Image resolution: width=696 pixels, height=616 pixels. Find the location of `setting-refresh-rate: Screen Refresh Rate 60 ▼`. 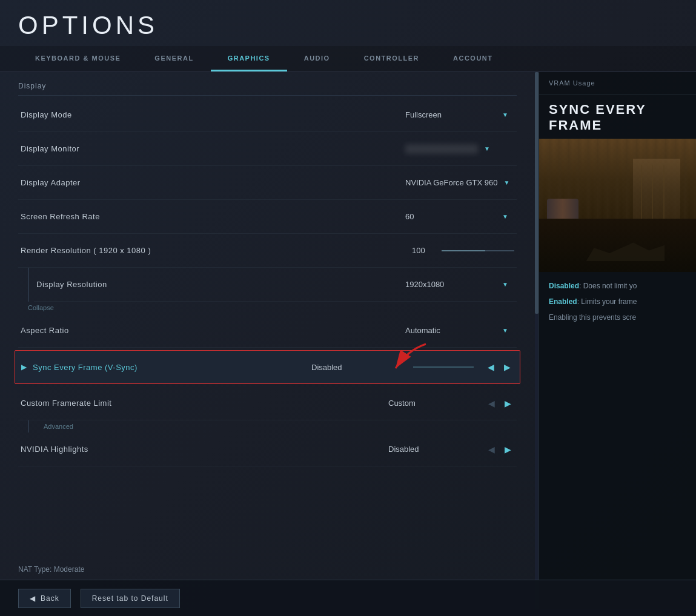

setting-refresh-rate: Screen Refresh Rate 60 ▼ is located at coordinates (268, 217).